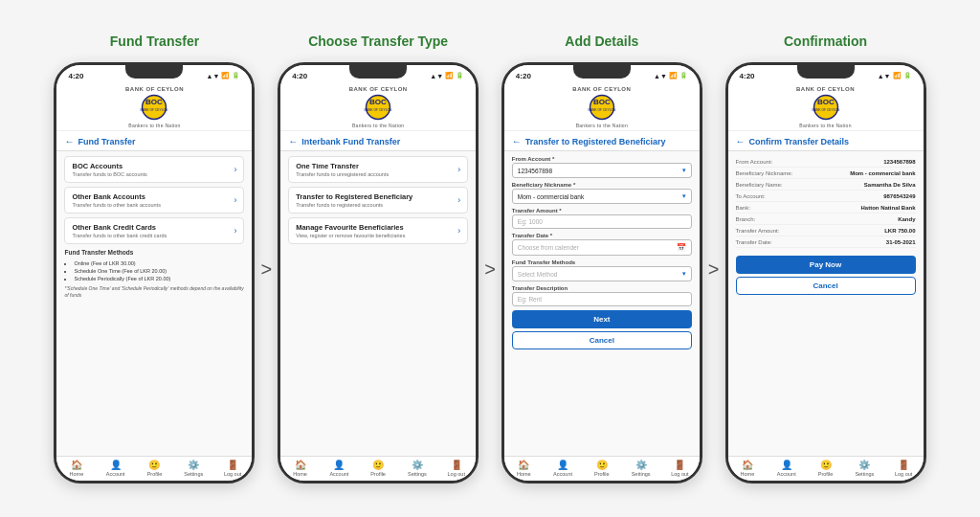 The width and height of the screenshot is (980, 517). Describe the element at coordinates (681, 247) in the screenshot. I see `calendar-icon: 📅` at that location.